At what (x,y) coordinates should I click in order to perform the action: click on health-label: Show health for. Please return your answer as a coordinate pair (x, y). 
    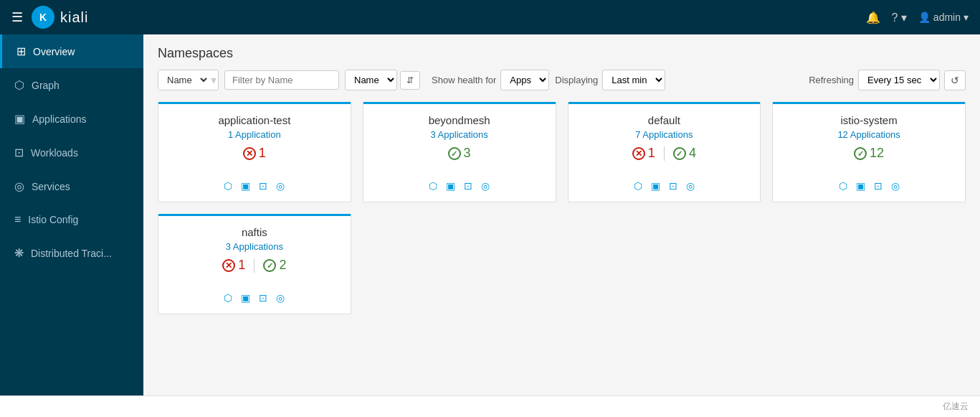
    Looking at the image, I should click on (464, 80).